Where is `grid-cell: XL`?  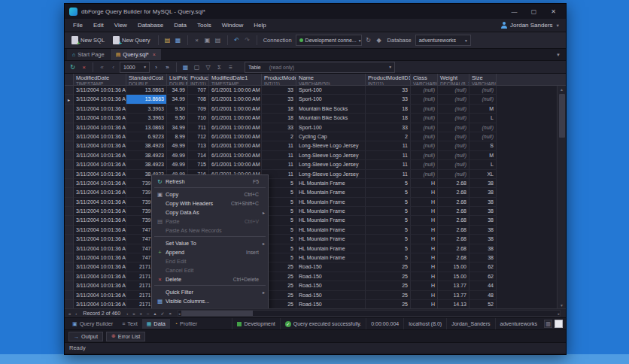 grid-cell: XL is located at coordinates (483, 174).